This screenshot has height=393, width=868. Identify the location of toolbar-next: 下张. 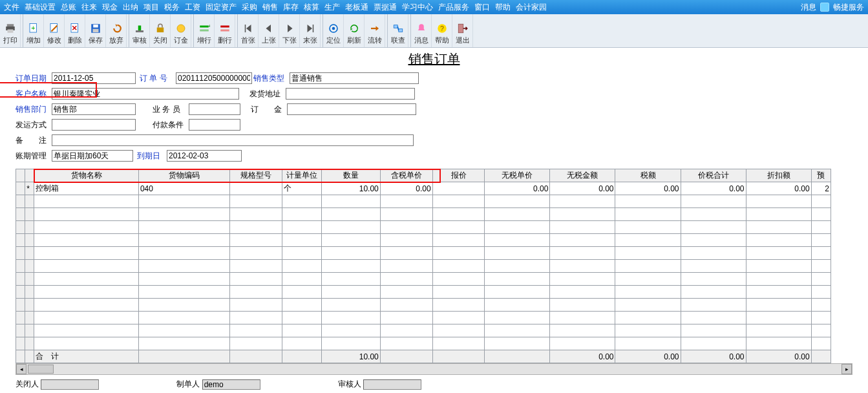
(290, 31).